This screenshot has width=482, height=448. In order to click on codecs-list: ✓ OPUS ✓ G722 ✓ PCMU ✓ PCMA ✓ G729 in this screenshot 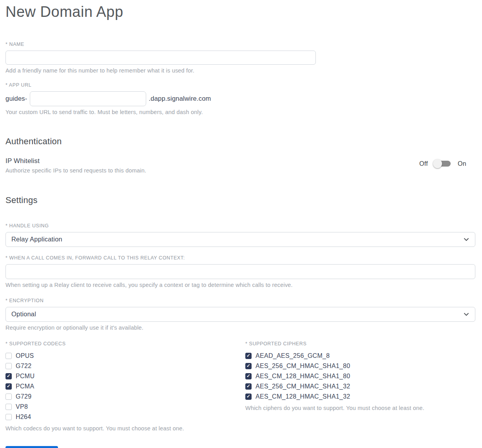, I will do `click(125, 386)`.